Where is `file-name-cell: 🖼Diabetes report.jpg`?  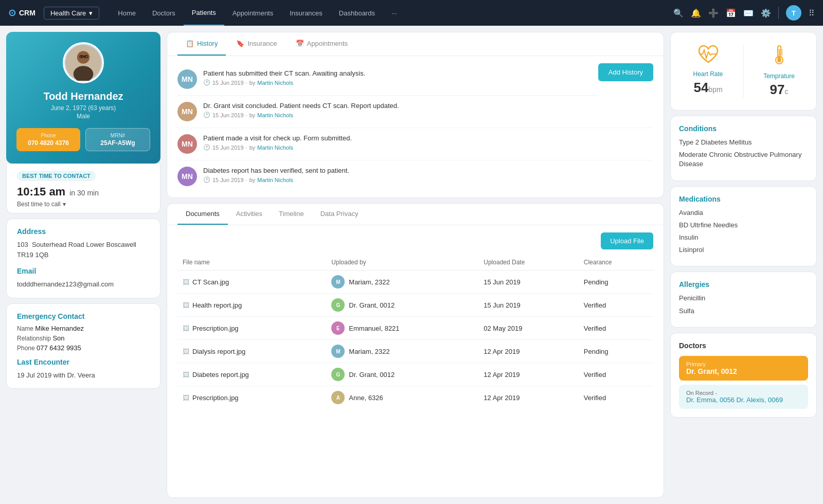
file-name-cell: 🖼Diabetes report.jpg is located at coordinates (252, 374).